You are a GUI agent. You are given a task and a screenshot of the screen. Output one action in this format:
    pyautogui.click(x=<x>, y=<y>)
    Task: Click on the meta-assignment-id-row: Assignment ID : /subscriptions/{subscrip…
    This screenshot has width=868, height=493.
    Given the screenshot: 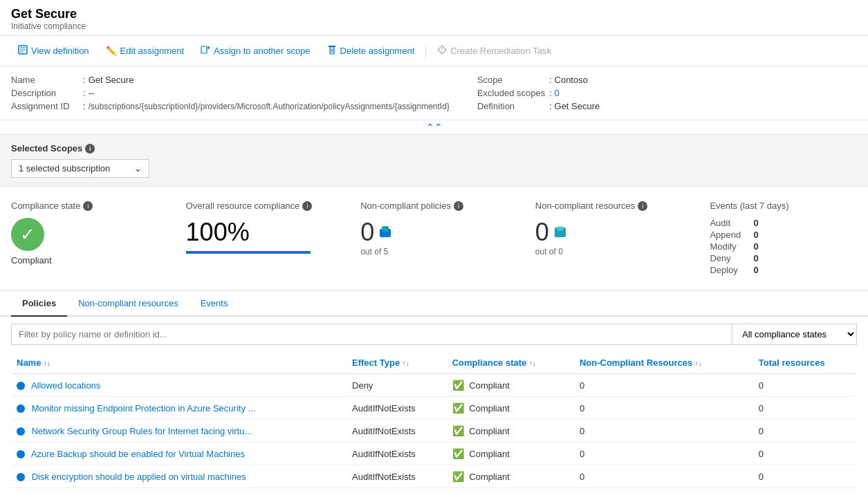 What is the action you would take?
    pyautogui.click(x=230, y=106)
    